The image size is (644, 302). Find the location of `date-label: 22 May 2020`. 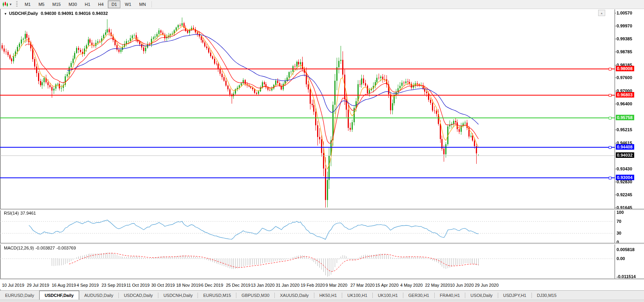

date-label: 22 May 2020 is located at coordinates (438, 285).